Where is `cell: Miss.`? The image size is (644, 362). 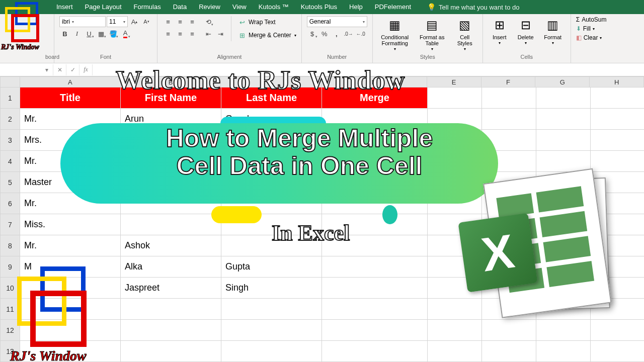 cell: Miss. is located at coordinates (70, 225).